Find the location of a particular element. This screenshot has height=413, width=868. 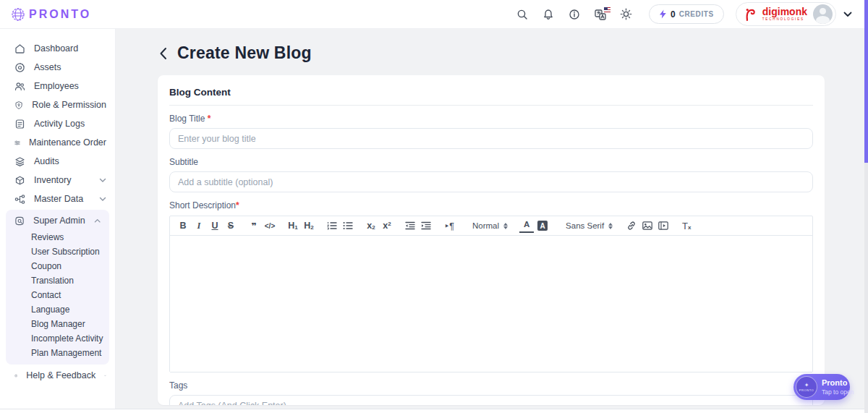

credits-badge: 0 CREDITS is located at coordinates (686, 14).